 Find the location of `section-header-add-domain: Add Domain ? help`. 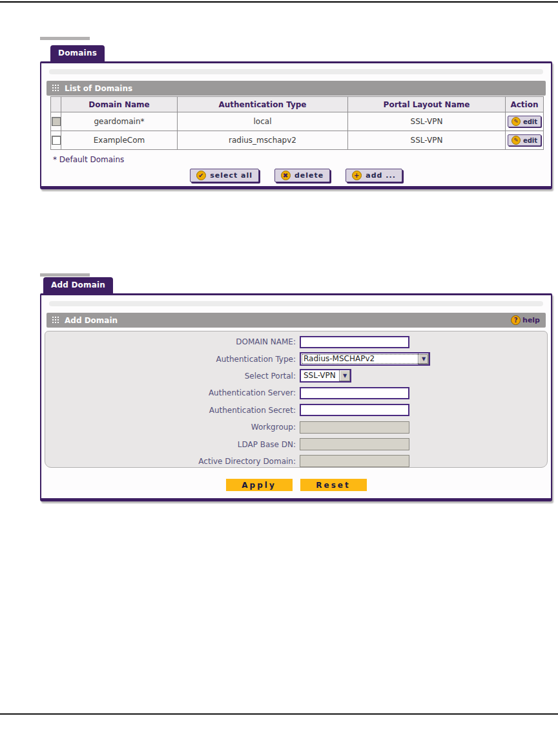

section-header-add-domain: Add Domain ? help is located at coordinates (296, 320).